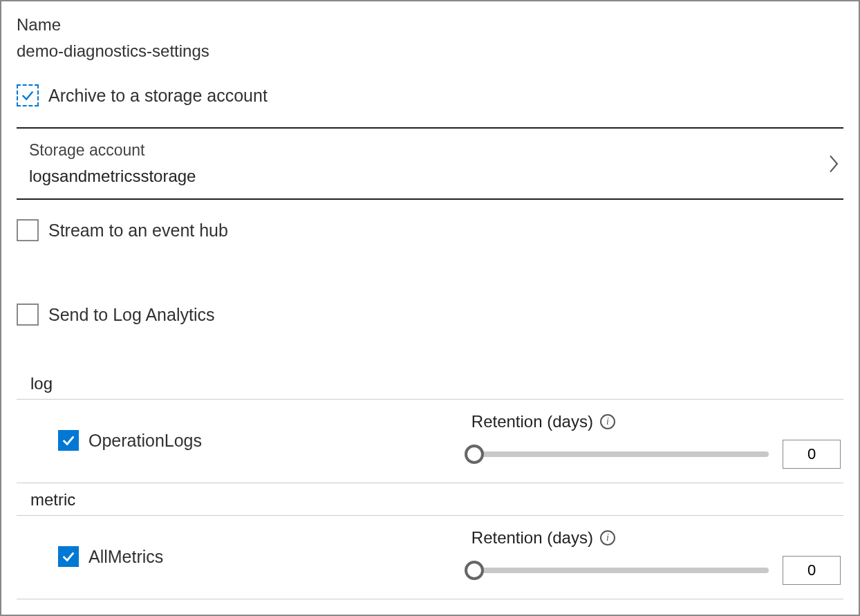 This screenshot has width=860, height=616. What do you see at coordinates (430, 503) in the screenshot?
I see `metric-section-heading: metric` at bounding box center [430, 503].